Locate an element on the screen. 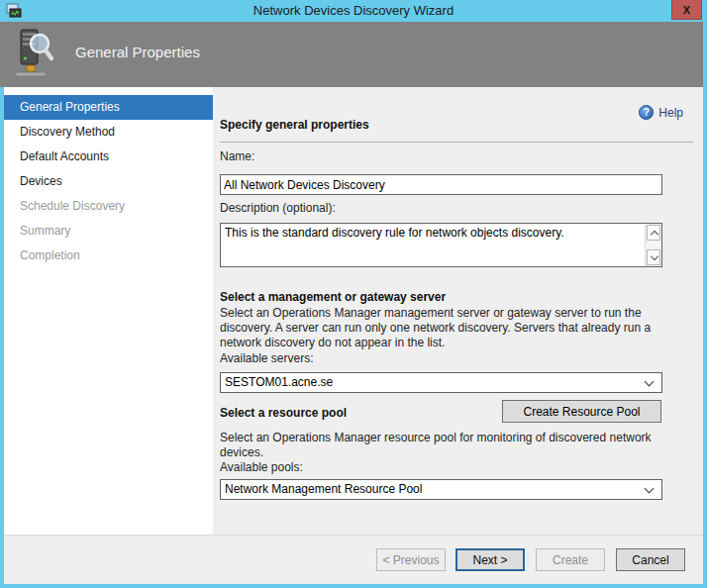 Image resolution: width=707 pixels, height=588 pixels. wizard-banner: General Properties is located at coordinates (352, 54).